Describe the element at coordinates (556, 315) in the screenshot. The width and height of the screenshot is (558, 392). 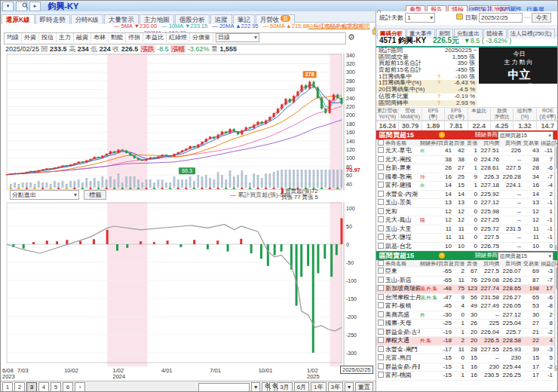
I see `scrollbar: ▲▼` at that location.